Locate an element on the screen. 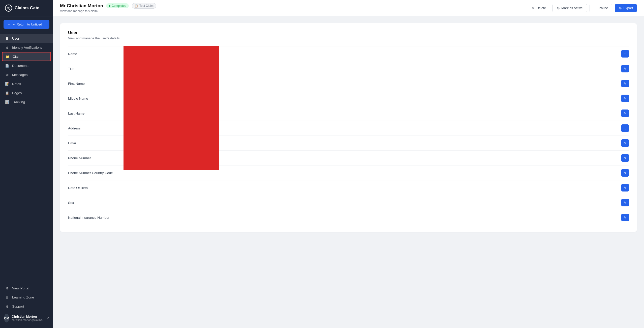  test-icon: 📋 is located at coordinates (136, 6).